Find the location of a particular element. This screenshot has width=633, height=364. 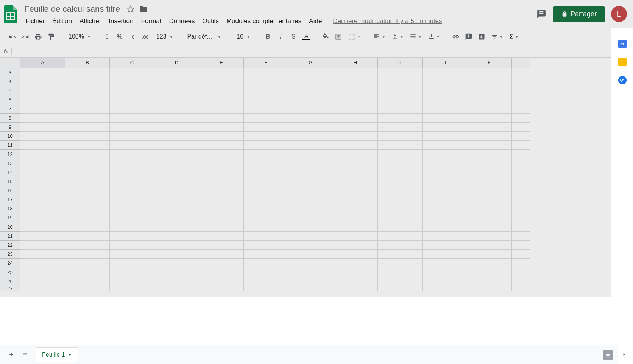

select-all-corner is located at coordinates (10, 63).